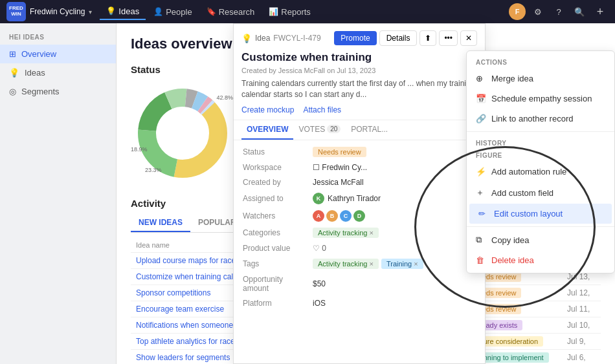 The image size is (615, 364). What do you see at coordinates (320, 248) in the screenshot?
I see `field-value-product-value: ♡ 0` at bounding box center [320, 248].